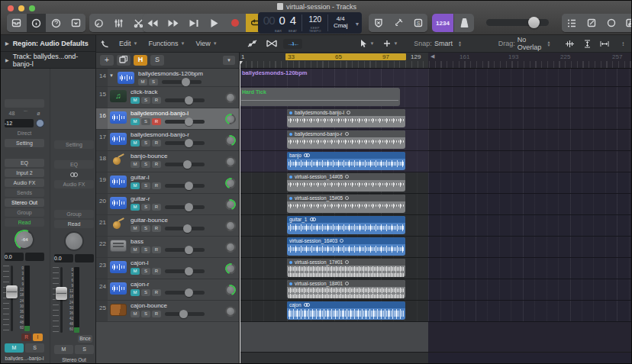 Image resolution: width=632 pixels, height=364 pixels. Describe the element at coordinates (229, 60) in the screenshot. I see `track-header-options-chevron: ▼` at that location.